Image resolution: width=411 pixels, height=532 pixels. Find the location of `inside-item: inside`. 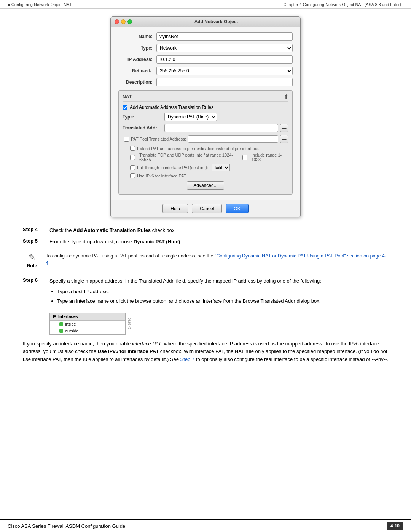

inside-item: inside is located at coordinates (88, 324).